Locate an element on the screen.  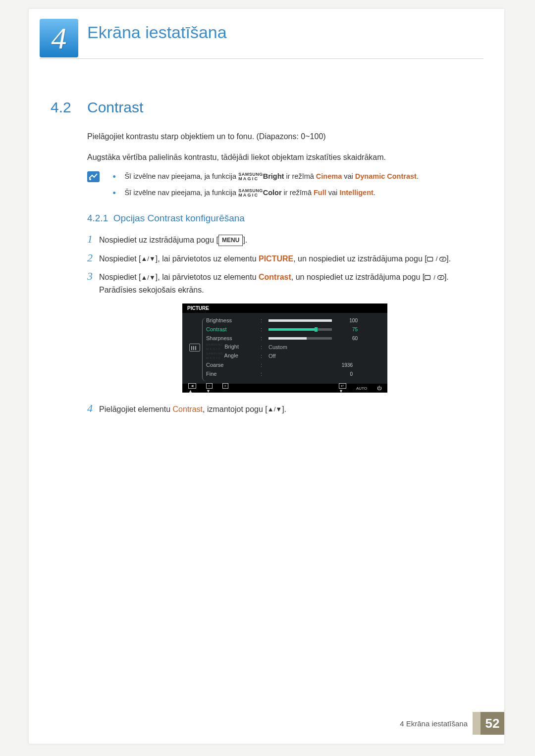
osd-nav-left-icon: ◄▲ is located at coordinates (192, 388).